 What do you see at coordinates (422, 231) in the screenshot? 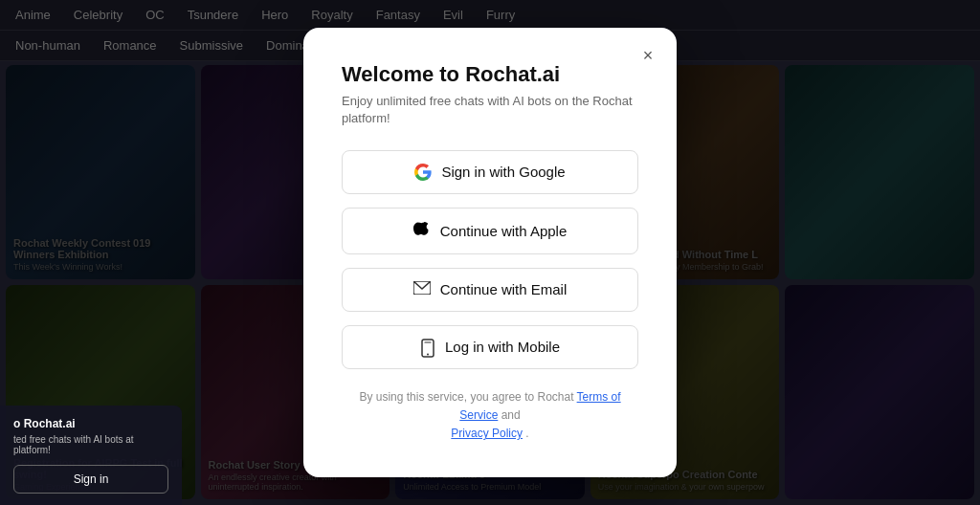
I see `apple-icon` at bounding box center [422, 231].